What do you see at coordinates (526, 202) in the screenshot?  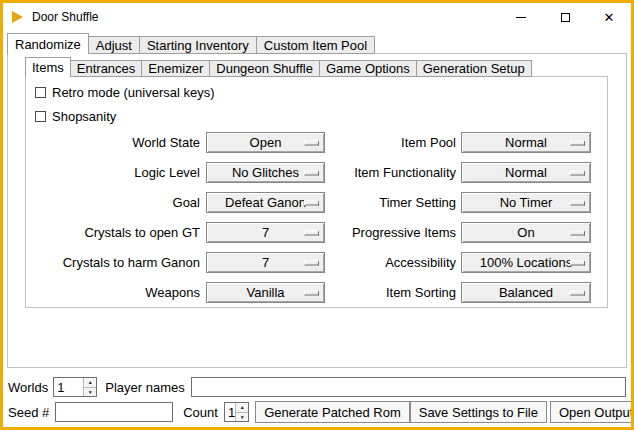 I see `timer-setting-dropdown: No Timer` at bounding box center [526, 202].